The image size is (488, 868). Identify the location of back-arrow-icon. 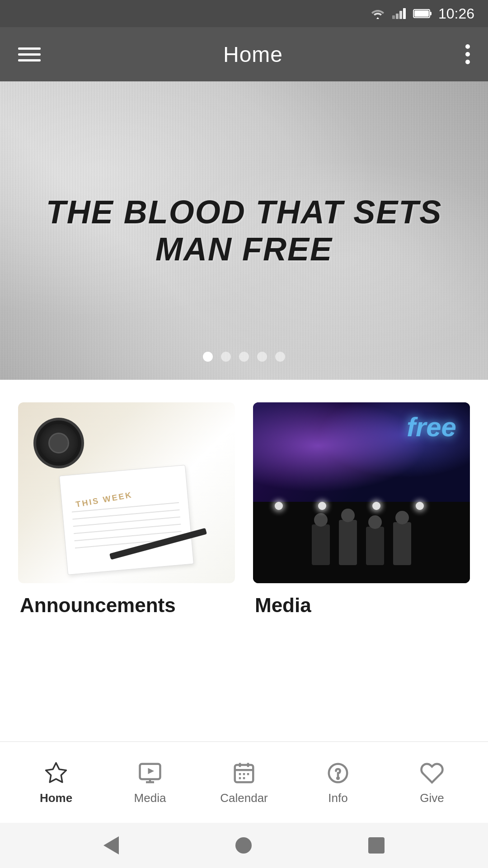
(111, 845).